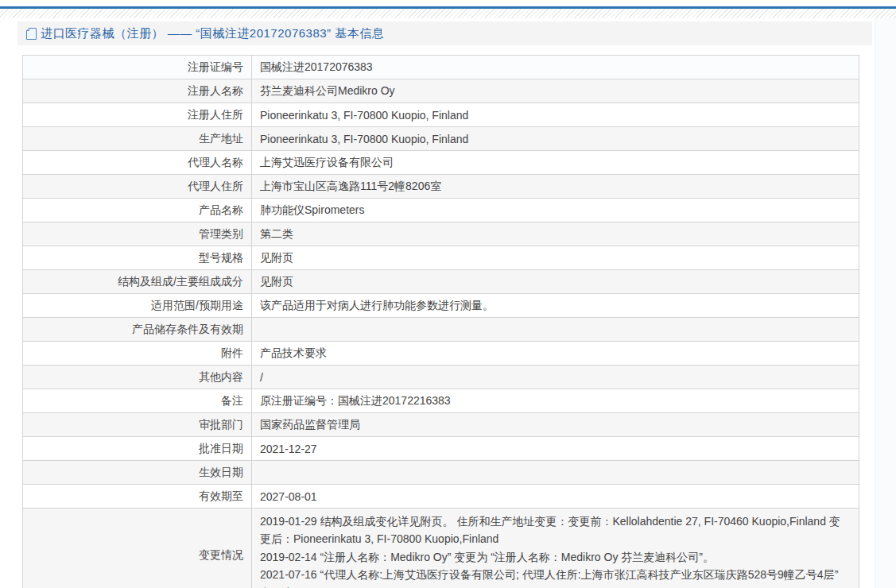 Image resolution: width=896 pixels, height=588 pixels. I want to click on row-label: 结构及组成/主要组成成分, so click(138, 282).